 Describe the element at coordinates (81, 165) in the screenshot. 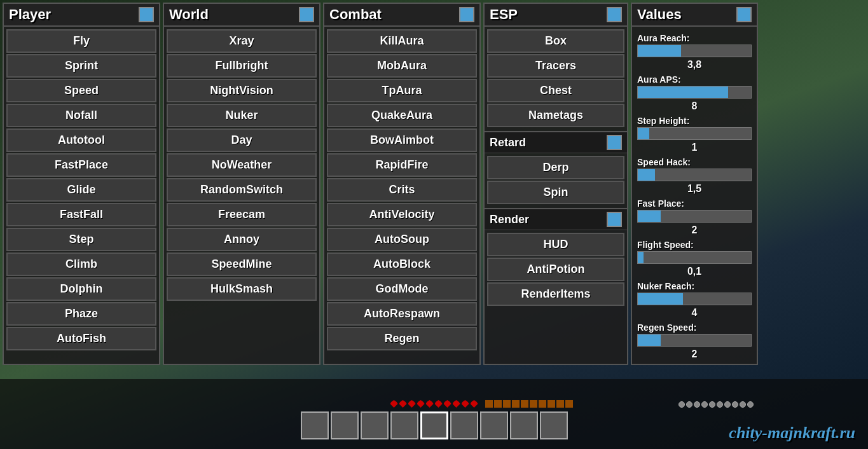

I see `player-item-fastplace: FastPlace` at that location.